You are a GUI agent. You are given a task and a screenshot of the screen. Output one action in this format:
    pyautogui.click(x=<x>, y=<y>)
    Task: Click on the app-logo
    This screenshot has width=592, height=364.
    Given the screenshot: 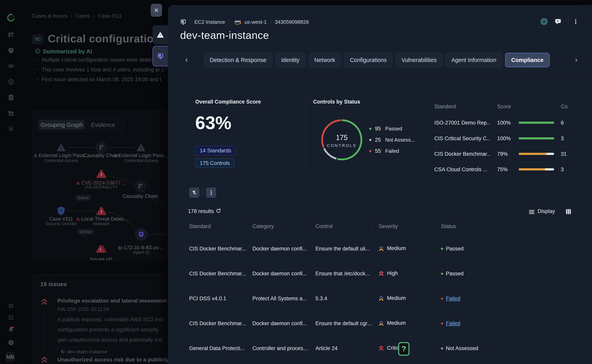 What is the action you would take?
    pyautogui.click(x=11, y=17)
    